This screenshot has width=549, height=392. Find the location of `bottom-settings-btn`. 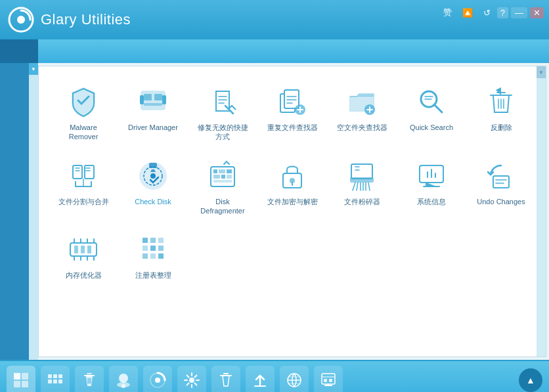

bottom-settings-btn is located at coordinates (192, 379).